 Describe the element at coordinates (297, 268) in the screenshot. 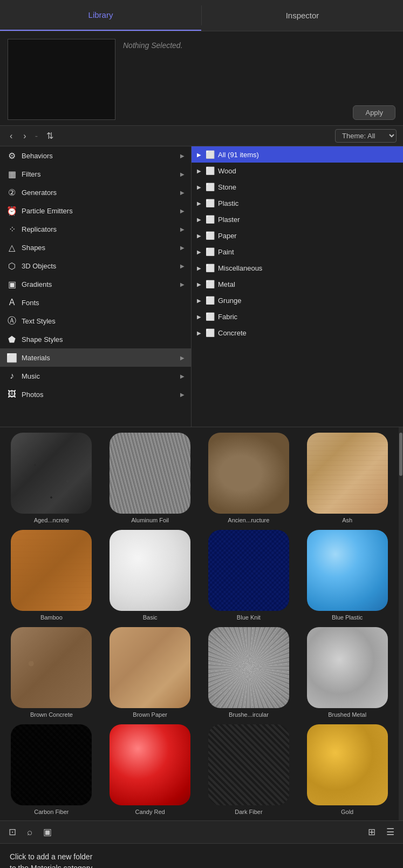

I see `folder-item-miscellaneous: ▶ ⬜ Miscellaneous` at that location.